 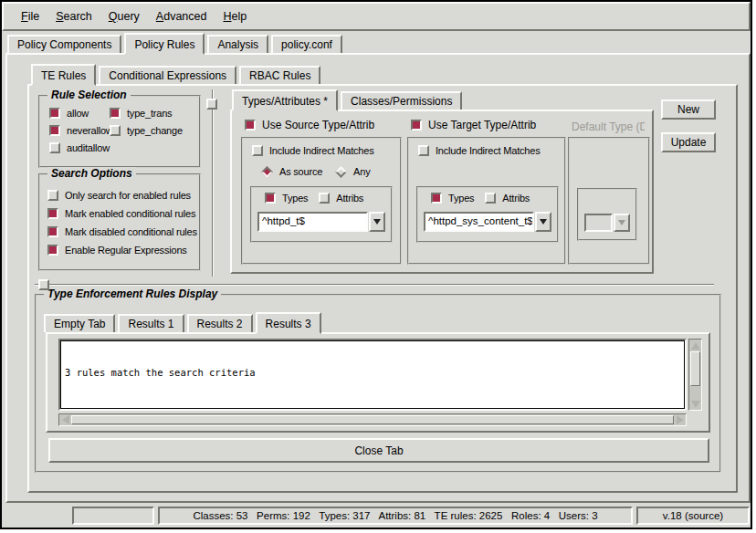 I want to click on checkbox-target-attribs: Attribs, so click(x=508, y=198).